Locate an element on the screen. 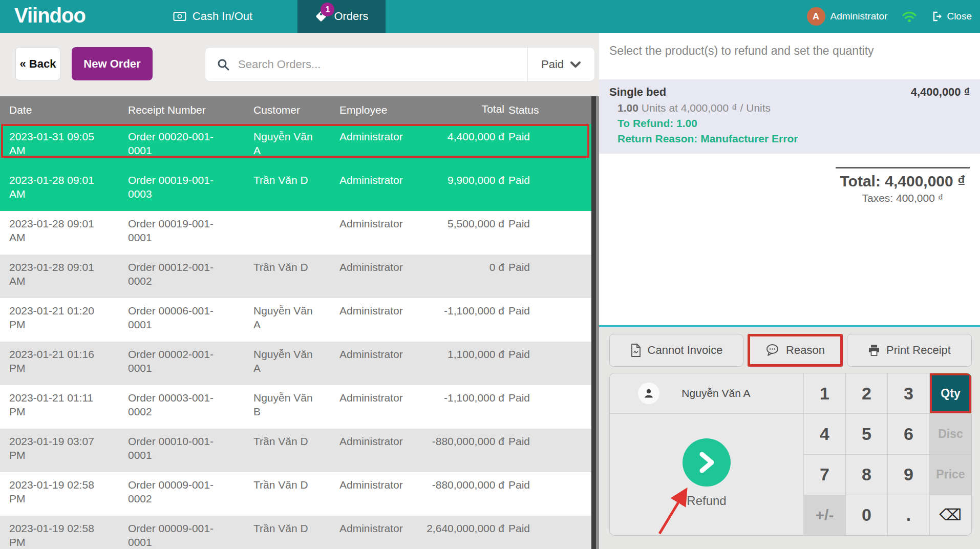  numpad-key-4: 4 is located at coordinates (824, 434).